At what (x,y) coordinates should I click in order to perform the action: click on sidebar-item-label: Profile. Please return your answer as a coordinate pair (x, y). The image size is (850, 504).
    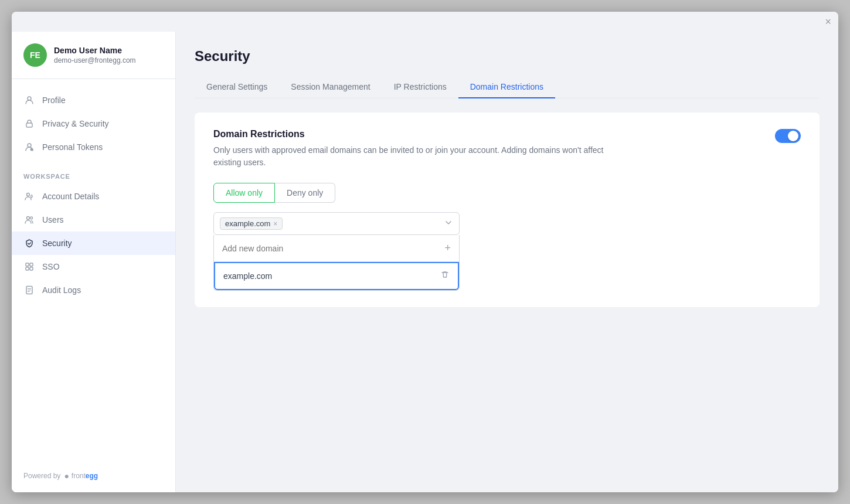
    Looking at the image, I should click on (54, 100).